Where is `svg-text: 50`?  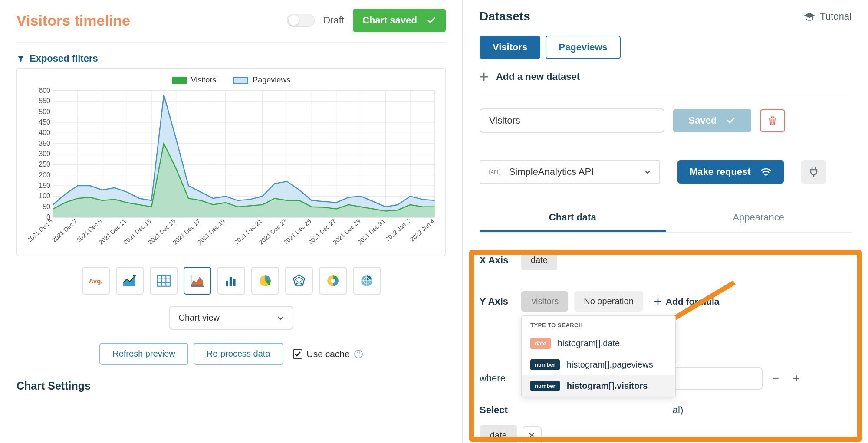 svg-text: 50 is located at coordinates (46, 207).